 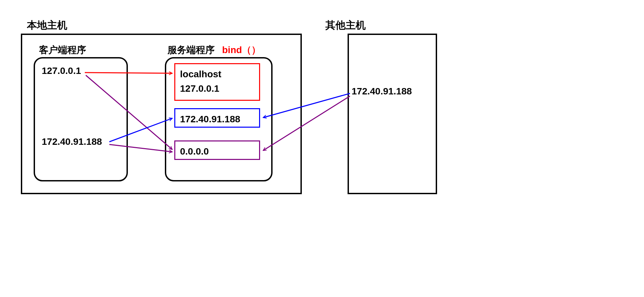 I want to click on bind-localhost-line2: 127.0.0.1, so click(x=200, y=89).